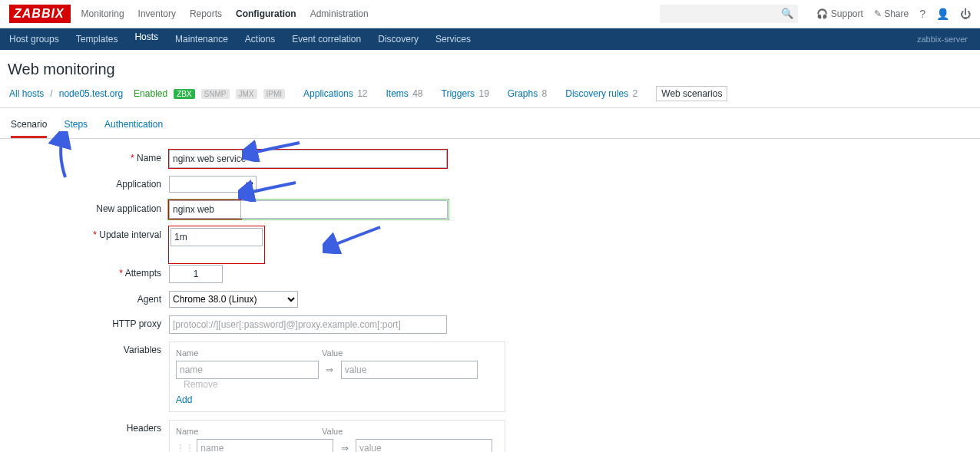 Image resolution: width=980 pixels, height=452 pixels. Describe the element at coordinates (88, 348) in the screenshot. I see `label-variables: Variables` at that location.